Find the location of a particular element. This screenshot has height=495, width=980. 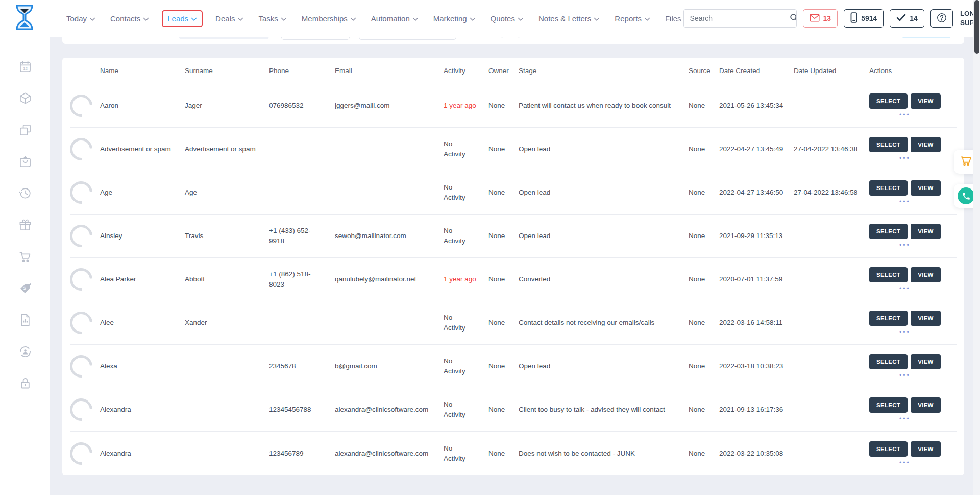

tasks-badge-button: 14 is located at coordinates (907, 18).